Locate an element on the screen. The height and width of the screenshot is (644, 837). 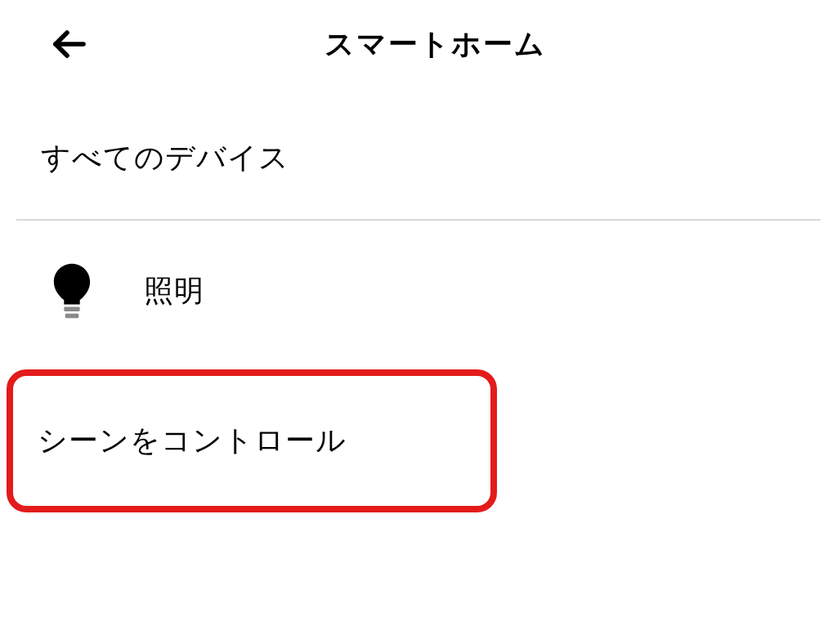
list-item-scene-control: シーンをコントロール is located at coordinates (252, 441).